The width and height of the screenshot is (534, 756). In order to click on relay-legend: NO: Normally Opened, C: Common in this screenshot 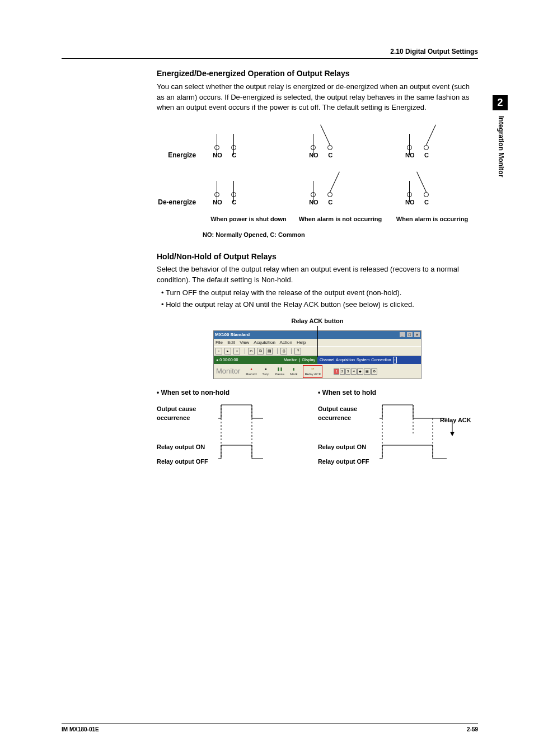, I will do `click(340, 235)`.